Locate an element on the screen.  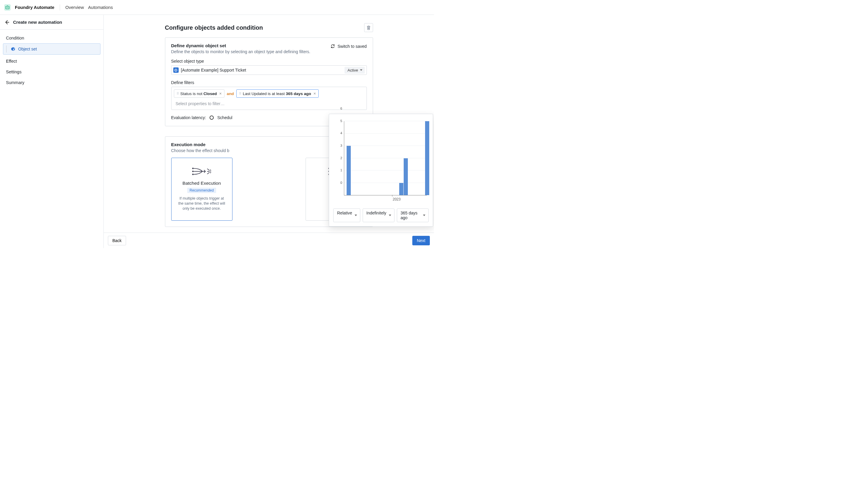
app-logo is located at coordinates (8, 7).